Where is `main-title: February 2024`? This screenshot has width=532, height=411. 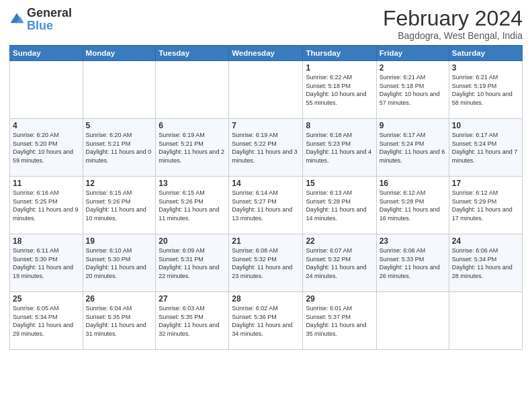
main-title: February 2024 is located at coordinates (453, 19).